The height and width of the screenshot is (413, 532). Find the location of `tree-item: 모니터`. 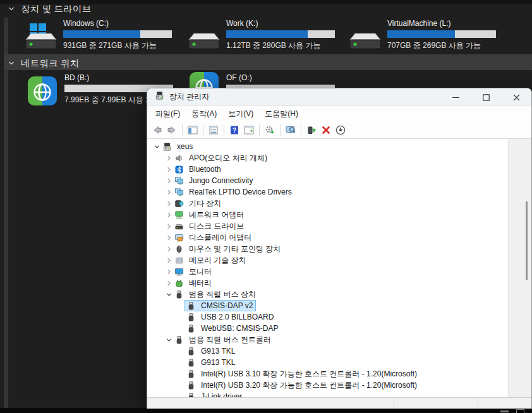

tree-item: 모니터 is located at coordinates (328, 272).